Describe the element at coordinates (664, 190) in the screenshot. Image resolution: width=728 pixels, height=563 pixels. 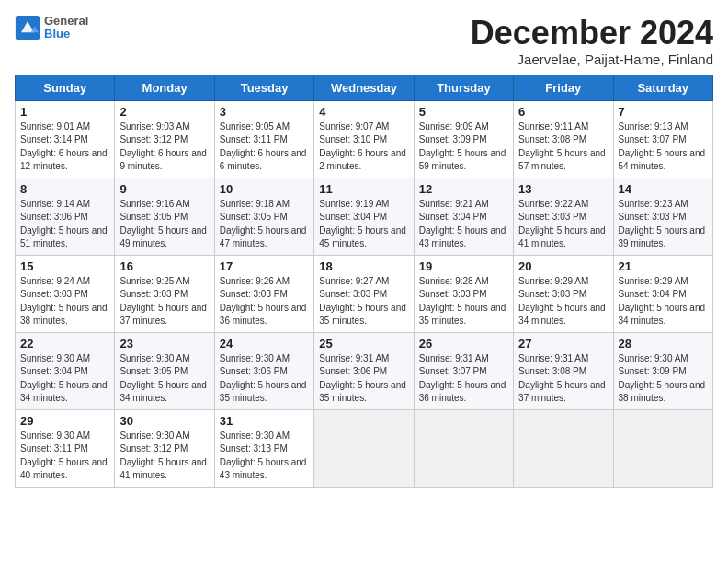
I see `day-number: 14` at that location.